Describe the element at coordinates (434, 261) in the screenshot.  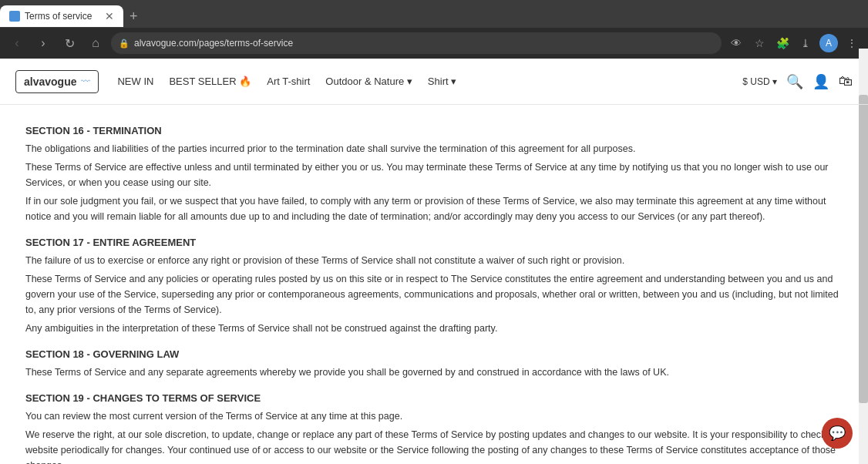
I see `section-17-p1: The failure of us to exercise or enforce…` at that location.